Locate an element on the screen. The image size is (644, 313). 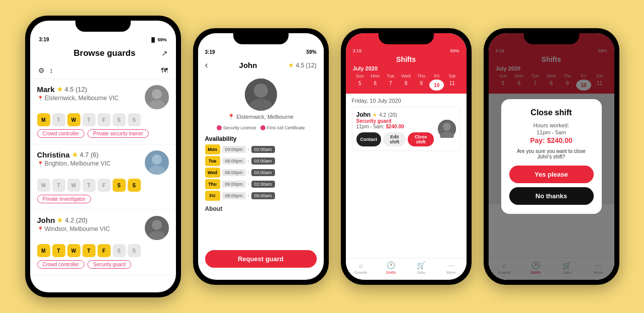
map-icon: 🗺 is located at coordinates (164, 70).